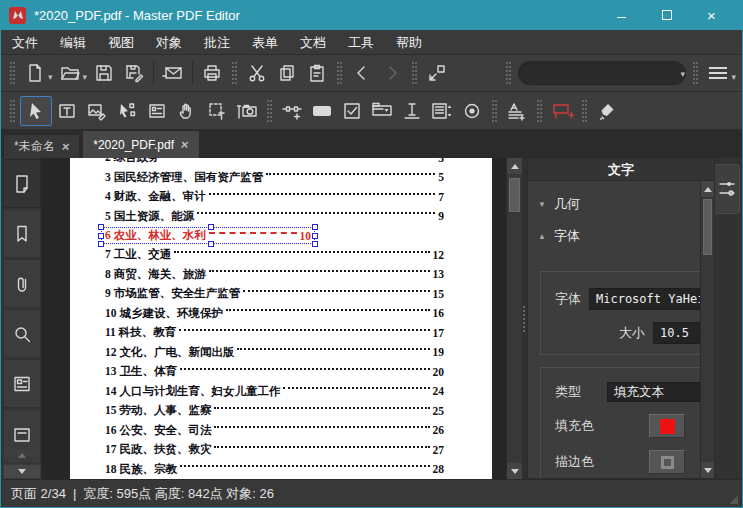 The height and width of the screenshot is (508, 743). What do you see at coordinates (70, 73) in the screenshot?
I see `open-file-button` at bounding box center [70, 73].